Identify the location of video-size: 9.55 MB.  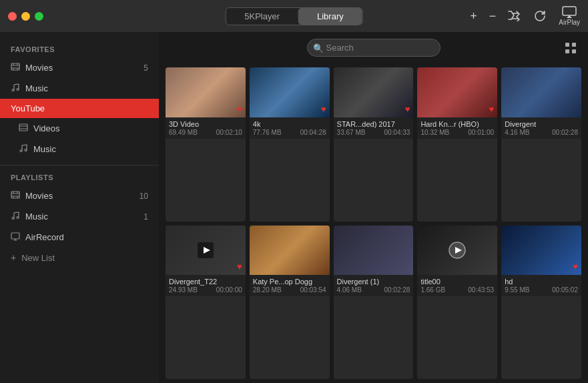
(517, 290).